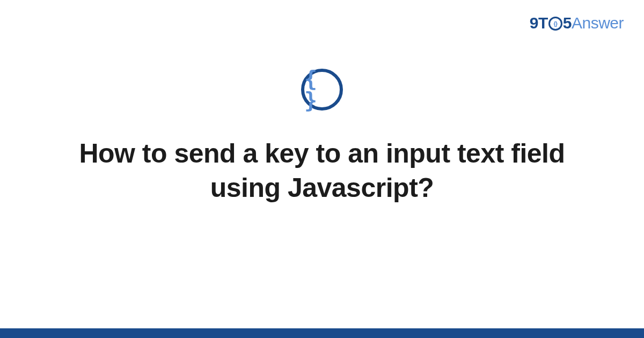  I want to click on category-badge-icon: { }, so click(322, 90).